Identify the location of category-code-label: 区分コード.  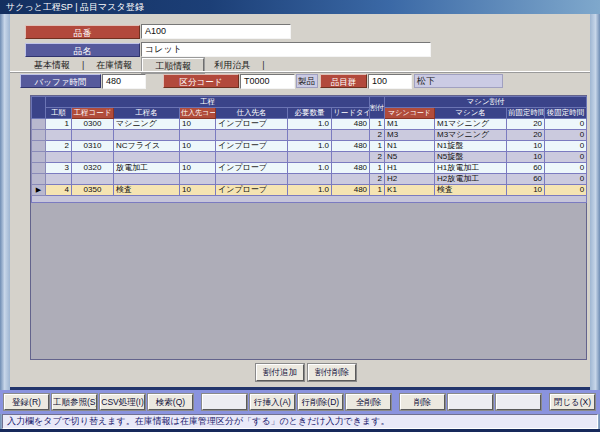
(201, 81).